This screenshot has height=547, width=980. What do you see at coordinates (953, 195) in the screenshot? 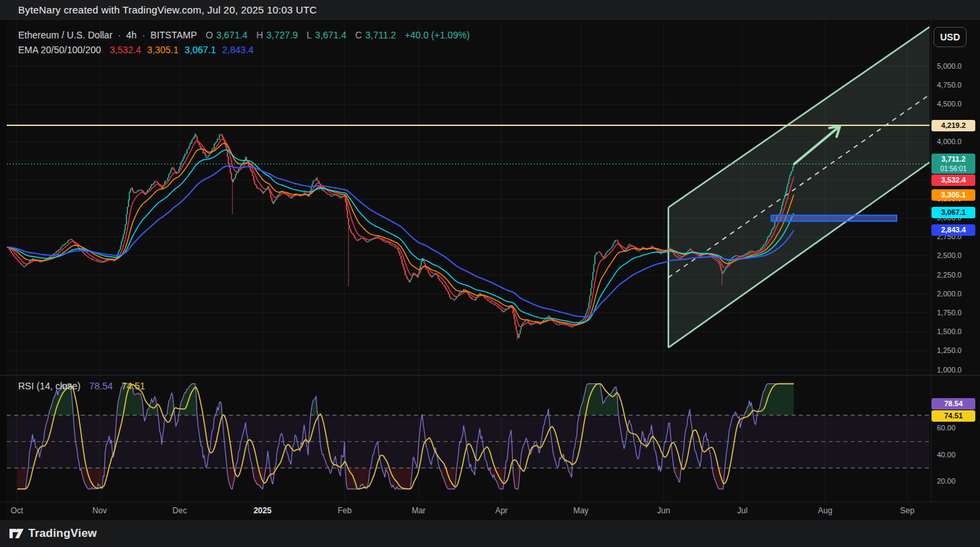
I see `badge-value: 3,305.1` at bounding box center [953, 195].